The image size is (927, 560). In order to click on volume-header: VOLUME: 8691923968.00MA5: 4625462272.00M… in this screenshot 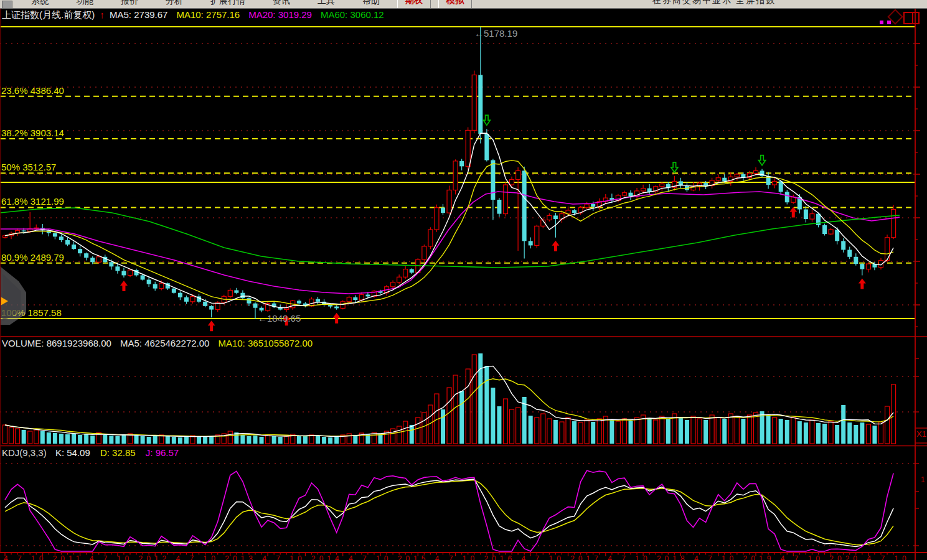, I will do `click(162, 343)`.